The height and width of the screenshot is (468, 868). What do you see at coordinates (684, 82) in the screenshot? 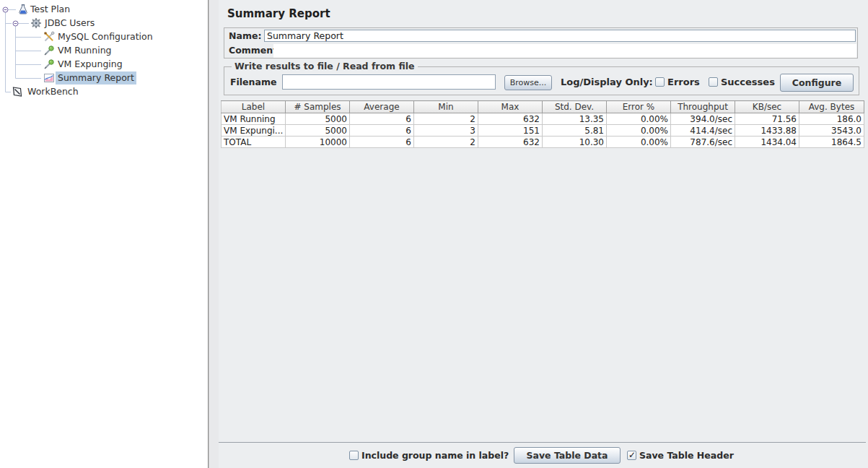
I see `errors-checkbox-label: Errors` at bounding box center [684, 82].